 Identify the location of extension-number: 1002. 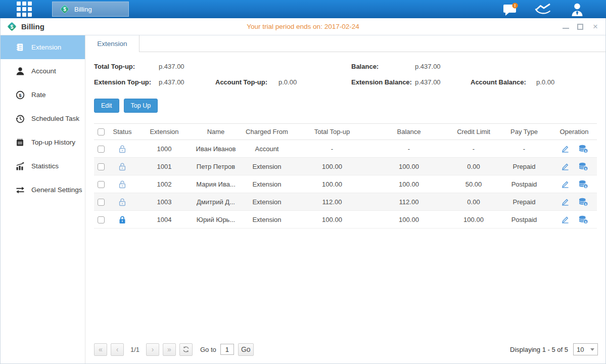
(164, 184).